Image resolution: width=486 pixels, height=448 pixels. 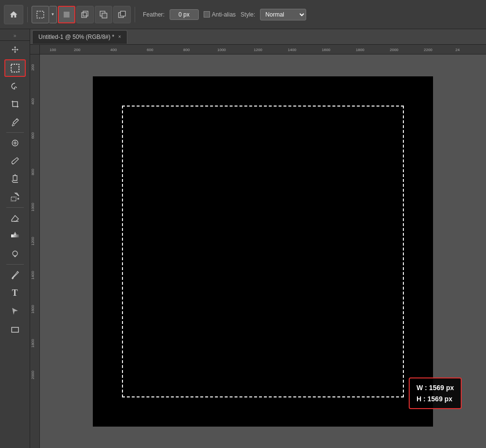 What do you see at coordinates (15, 197) in the screenshot?
I see `polygon-select-btn` at bounding box center [15, 197].